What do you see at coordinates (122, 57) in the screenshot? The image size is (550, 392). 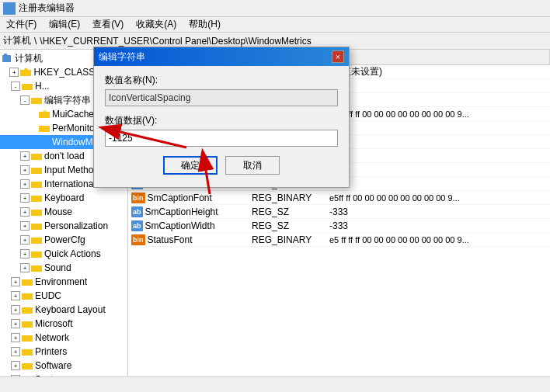 I see `dialog-title: 编辑字符串` at bounding box center [122, 57].